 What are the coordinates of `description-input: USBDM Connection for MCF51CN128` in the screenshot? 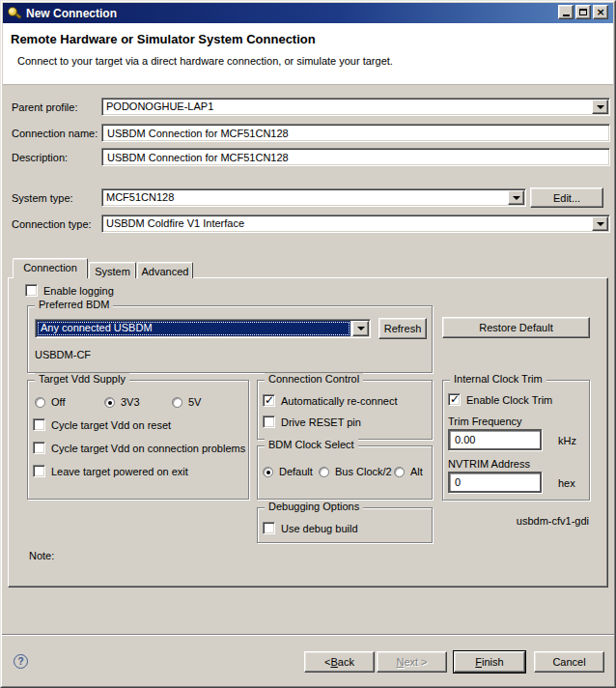 It's located at (355, 157).